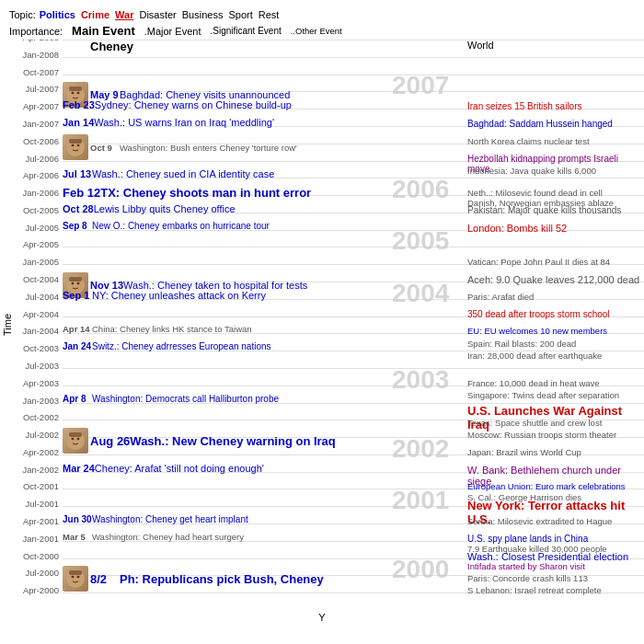 The image size is (644, 644). I want to click on event-date: Jun 30, so click(77, 519).